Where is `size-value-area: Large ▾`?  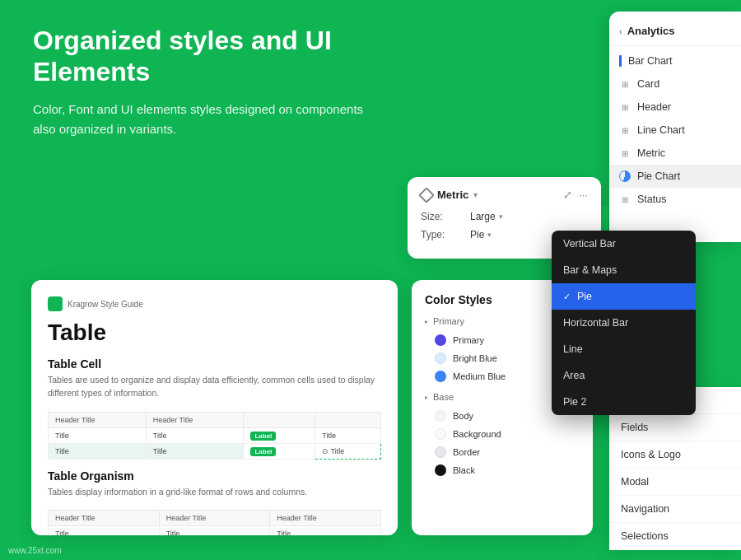 size-value-area: Large ▾ is located at coordinates (487, 217).